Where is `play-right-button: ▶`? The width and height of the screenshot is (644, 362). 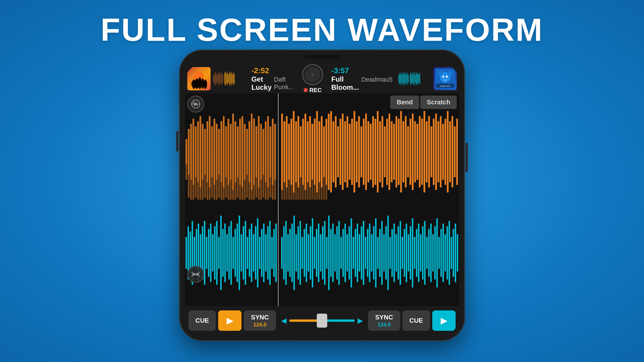 play-right-button: ▶ is located at coordinates (444, 321).